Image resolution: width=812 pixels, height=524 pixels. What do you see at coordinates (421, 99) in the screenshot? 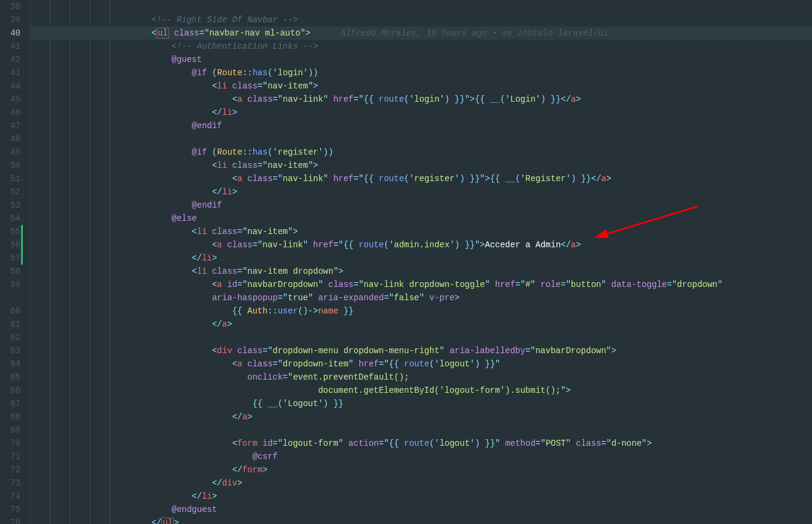
I see `code-line: <a class="nav-link" href="{{ route('logi…` at bounding box center [421, 99].